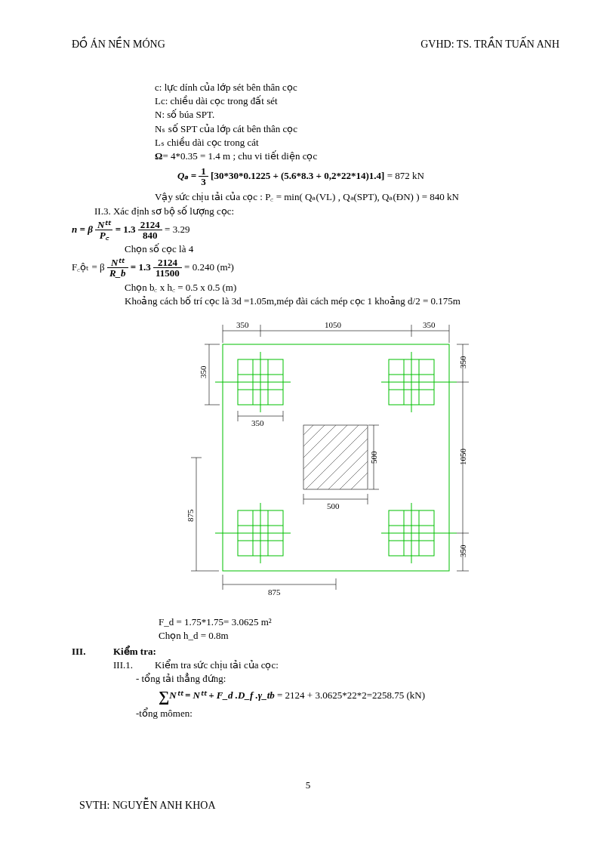 The image size is (616, 848). I want to click on eq-Qa: Qₐ = 13 [30*30*0.1225 + (5.6*8.3 + 0,2*2…, so click(368, 177).